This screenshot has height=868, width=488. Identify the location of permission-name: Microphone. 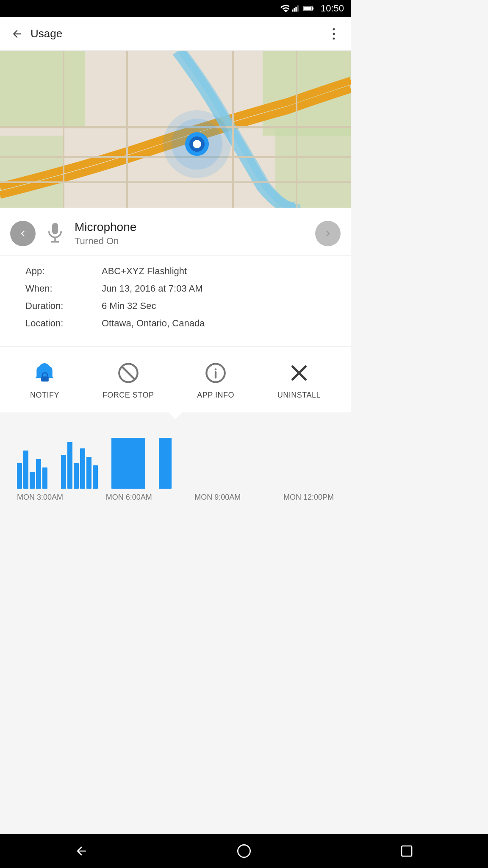
(195, 227).